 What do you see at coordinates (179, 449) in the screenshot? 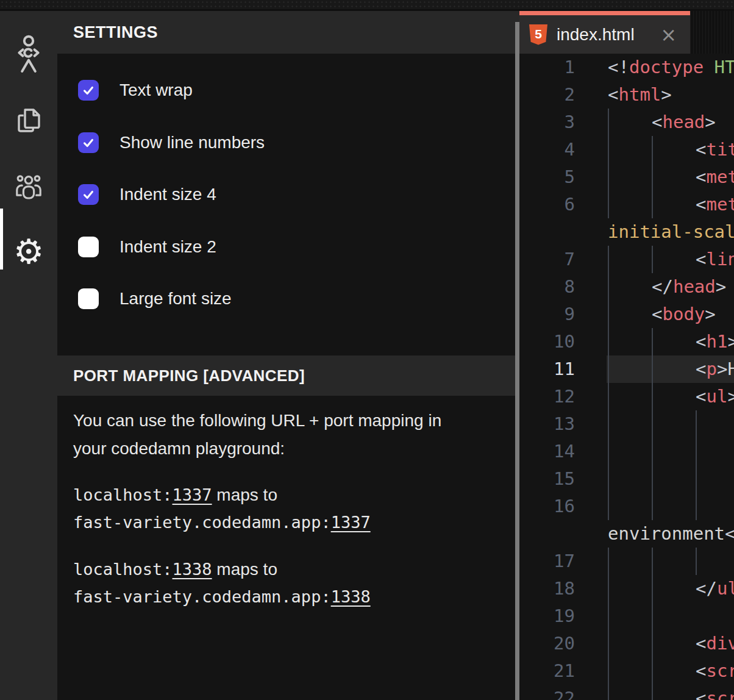
I see `port-mapping-intro-line: your codedamn playground:` at bounding box center [179, 449].